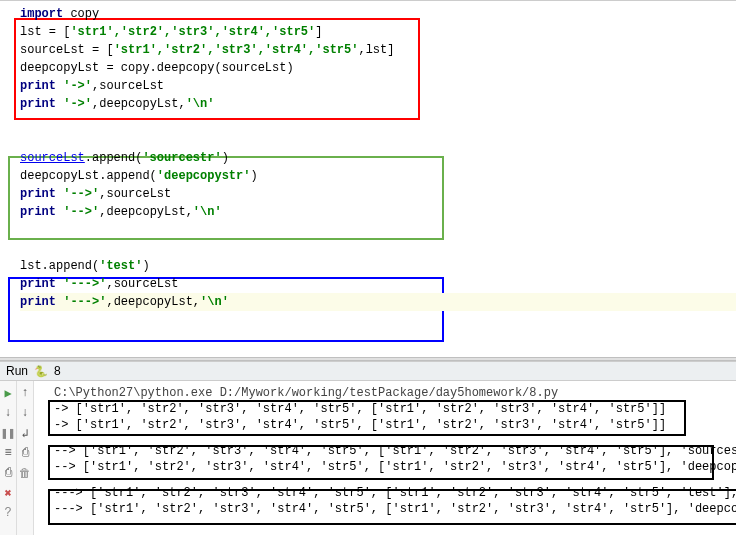 This screenshot has height=537, width=736. I want to click on code-line: sourceLst = ['str1','str2','str3','str4'…, so click(378, 50).